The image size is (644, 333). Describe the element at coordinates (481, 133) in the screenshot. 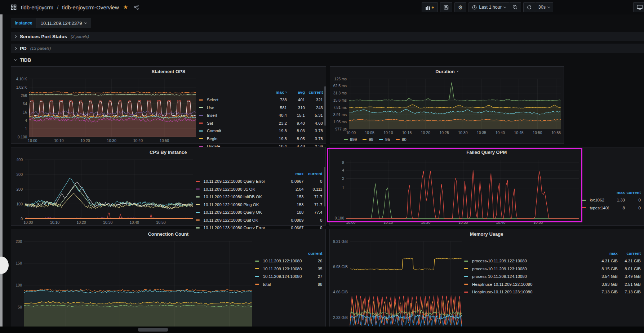

I see `svg-text: 10:35` at that location.